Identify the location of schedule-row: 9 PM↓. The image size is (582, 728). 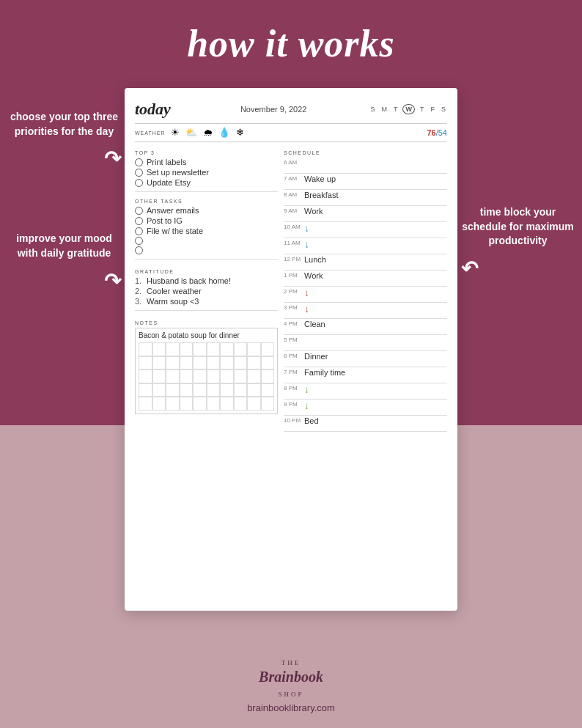
(365, 408).